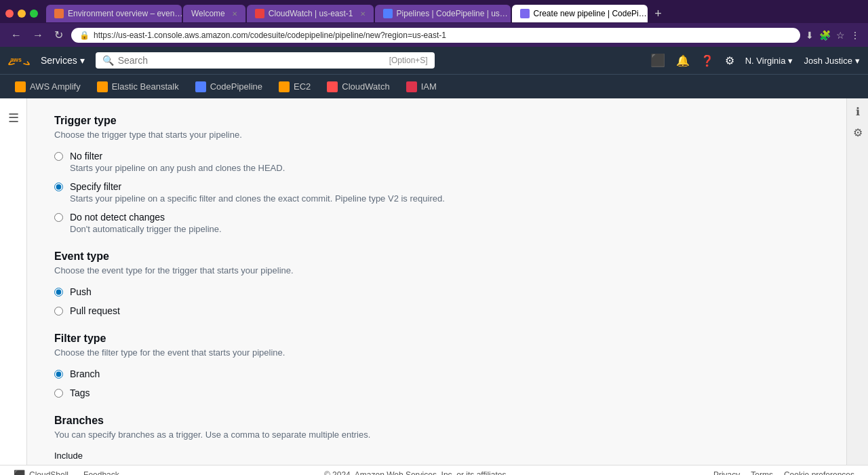 Image resolution: width=868 pixels, height=475 pixels. Describe the element at coordinates (16, 60) in the screenshot. I see `svg-text: aws` at that location.